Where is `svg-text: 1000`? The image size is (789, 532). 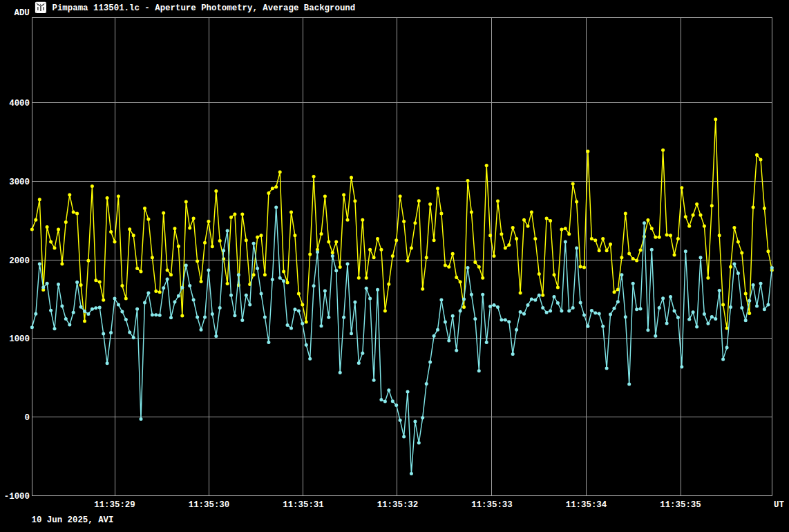 svg-text: 1000 is located at coordinates (19, 339).